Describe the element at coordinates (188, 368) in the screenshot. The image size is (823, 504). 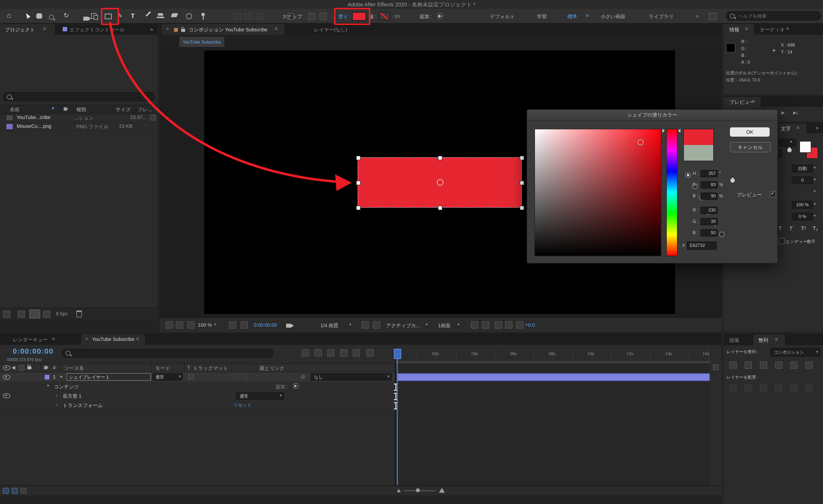
I see `matte-t-column: T` at that location.